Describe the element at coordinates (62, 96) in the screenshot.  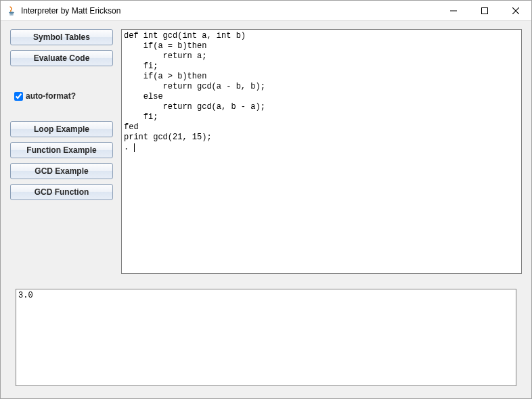
I see `auto-format-row: auto-format?` at that location.